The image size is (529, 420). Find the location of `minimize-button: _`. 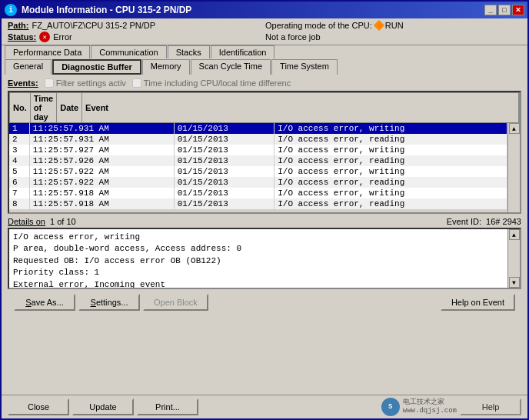

minimize-button: _ is located at coordinates (491, 10).